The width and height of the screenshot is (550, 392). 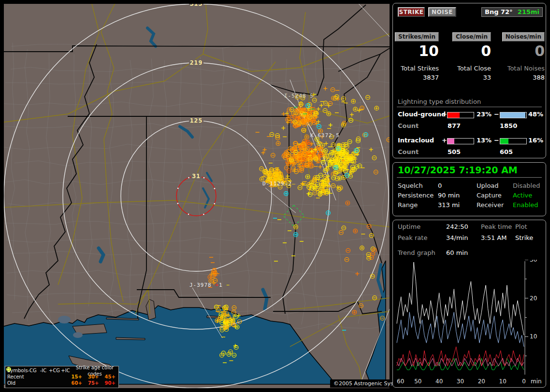 What do you see at coordinates (417, 56) in the screenshot?
I see `strikes-column: Strikes/min 10 Total Strikes 3837` at bounding box center [417, 56].